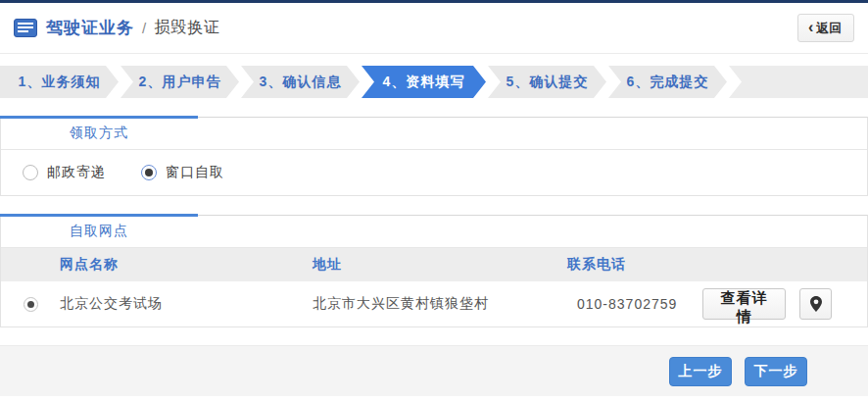 Image resolution: width=868 pixels, height=402 pixels. Describe the element at coordinates (434, 304) in the screenshot. I see `table-row: 北京公交考试场 北京市大兴区黄村镇狼垡村 010-83702759 查看详情` at that location.